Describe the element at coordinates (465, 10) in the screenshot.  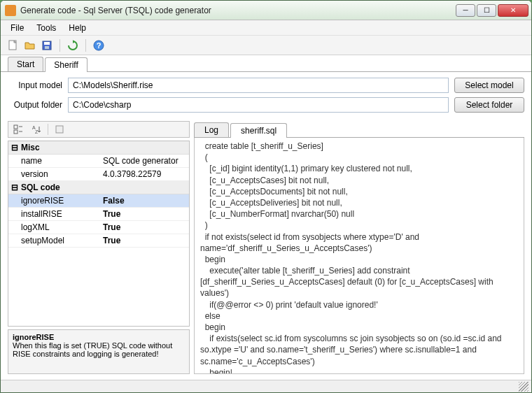
I see `minimize-button: ─` at that location.